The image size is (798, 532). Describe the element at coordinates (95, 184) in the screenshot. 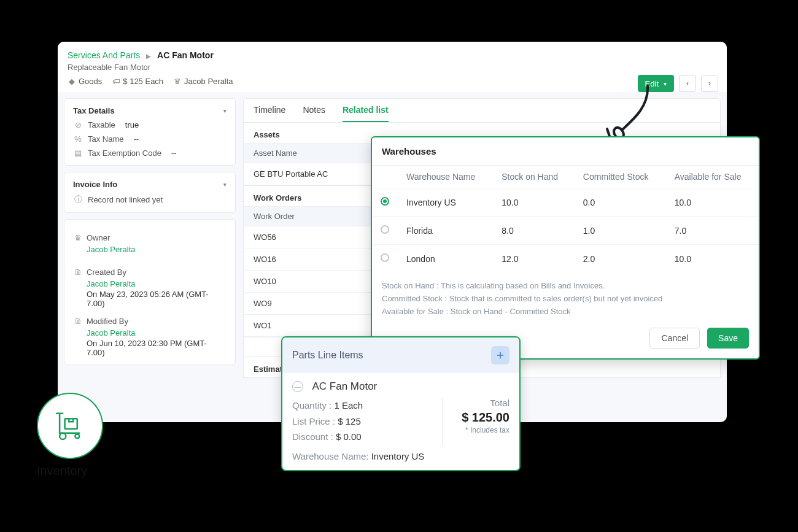

I see `invoice-info-title: Invoice Info` at that location.